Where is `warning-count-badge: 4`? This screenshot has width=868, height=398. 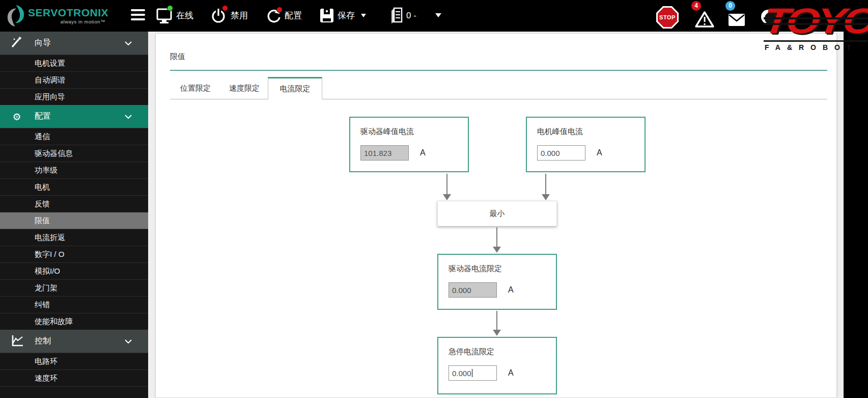 warning-count-badge: 4 is located at coordinates (696, 6).